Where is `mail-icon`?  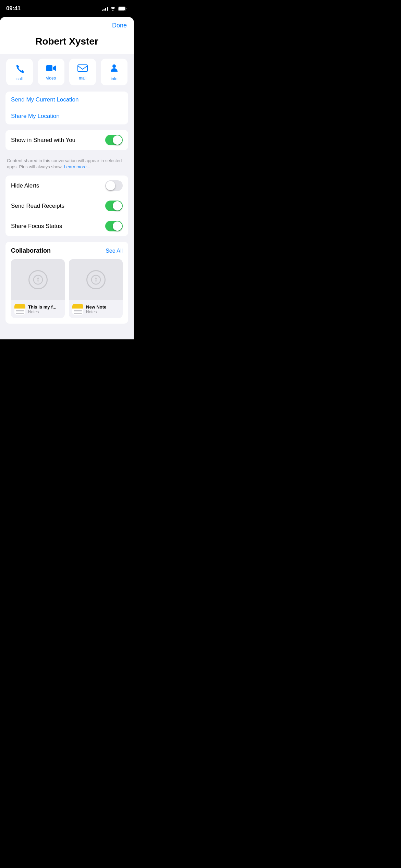 mail-icon is located at coordinates (83, 69).